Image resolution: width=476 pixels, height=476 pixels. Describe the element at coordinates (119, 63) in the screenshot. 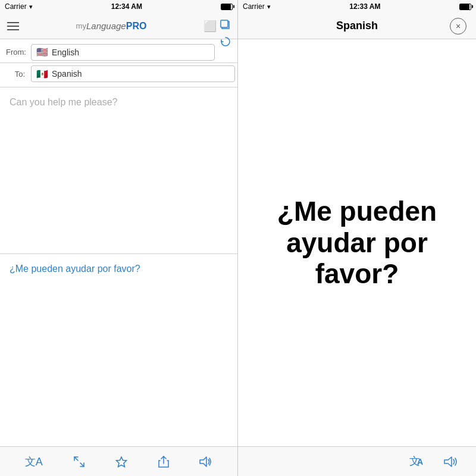

I see `language-bar: From: 🇺🇸 English To: 🇲` at that location.